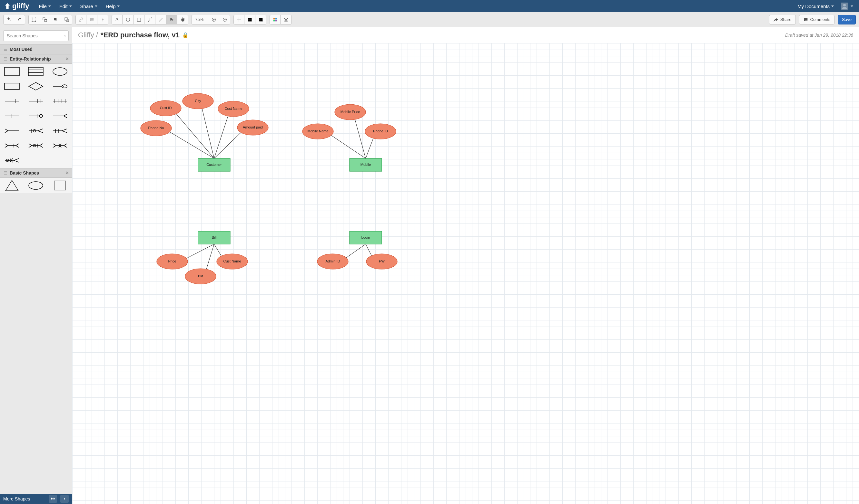 This screenshot has width=859, height=504. I want to click on rect-tool-button, so click(139, 20).